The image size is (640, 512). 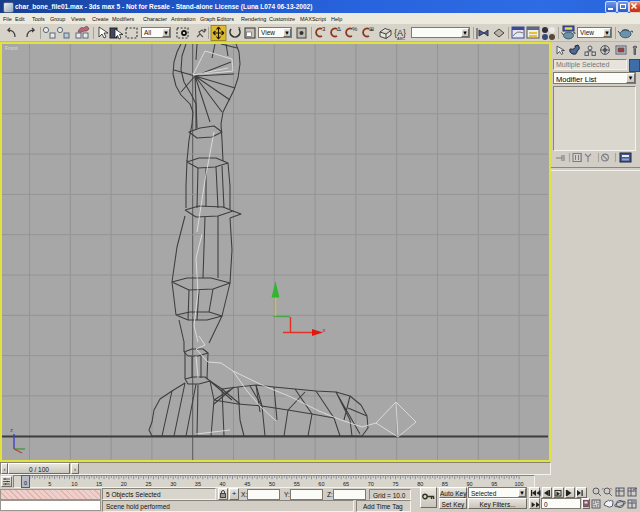 What do you see at coordinates (324, 29) in the screenshot?
I see `svg-text: 3` at bounding box center [324, 29].